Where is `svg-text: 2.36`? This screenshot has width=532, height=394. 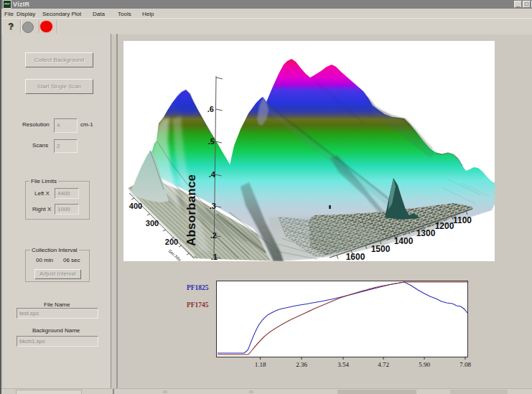 svg-text: 2.36 is located at coordinates (302, 365).